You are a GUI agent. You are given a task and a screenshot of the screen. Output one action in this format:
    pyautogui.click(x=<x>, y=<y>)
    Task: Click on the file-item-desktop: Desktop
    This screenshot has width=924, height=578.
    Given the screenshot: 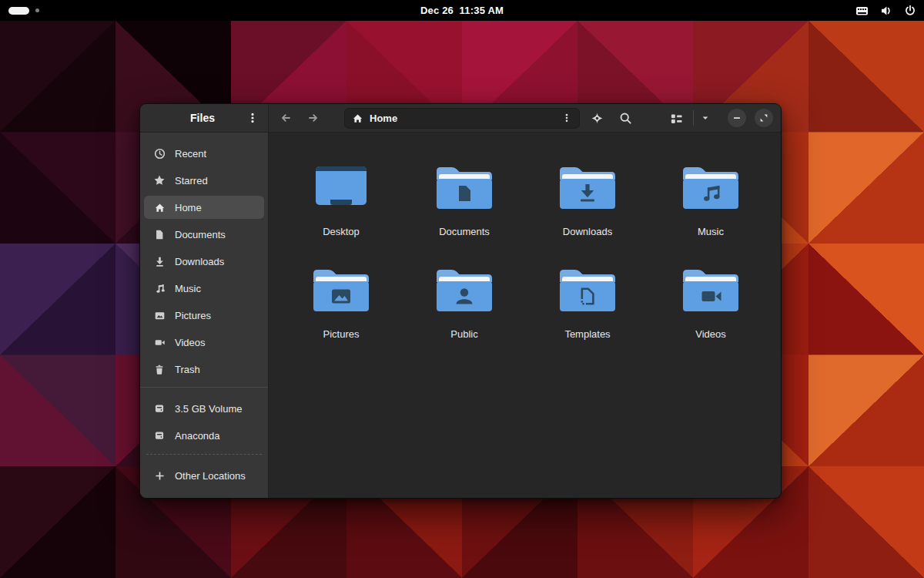 What is the action you would take?
    pyautogui.click(x=341, y=213)
    